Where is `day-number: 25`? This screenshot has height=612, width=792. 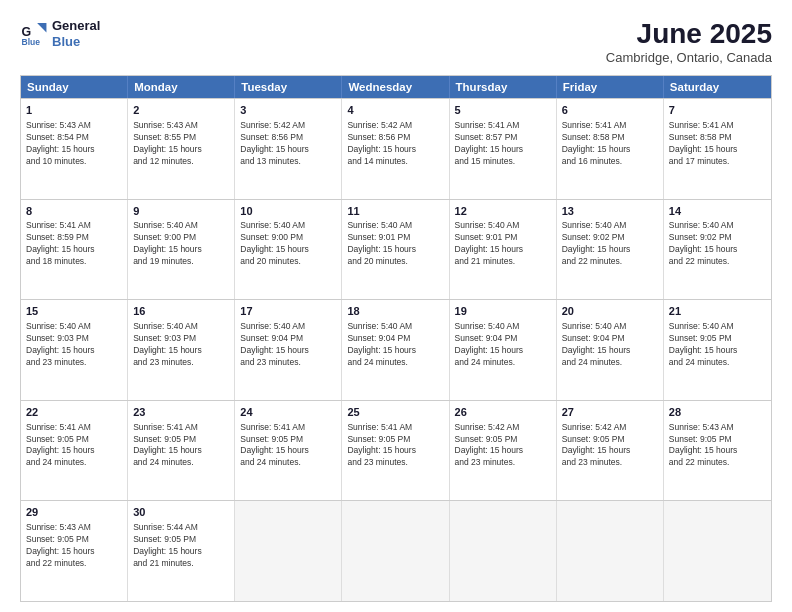
day-number: 25 is located at coordinates (395, 412).